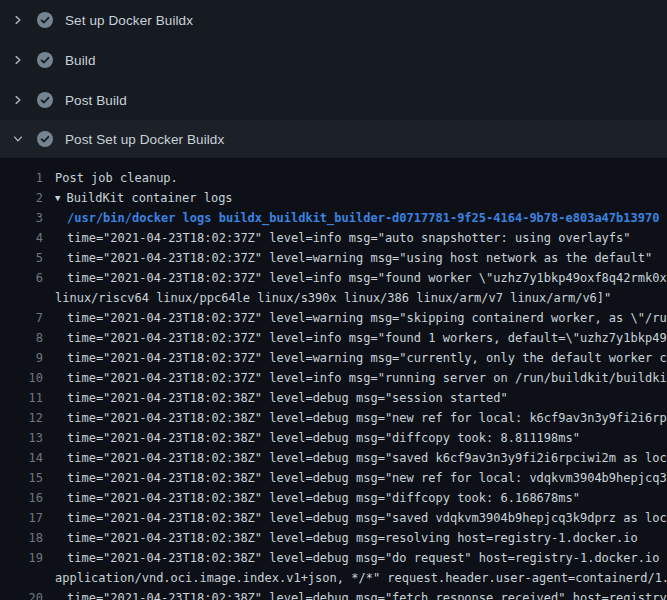  I want to click on log-line-number: 20, so click(22, 594).